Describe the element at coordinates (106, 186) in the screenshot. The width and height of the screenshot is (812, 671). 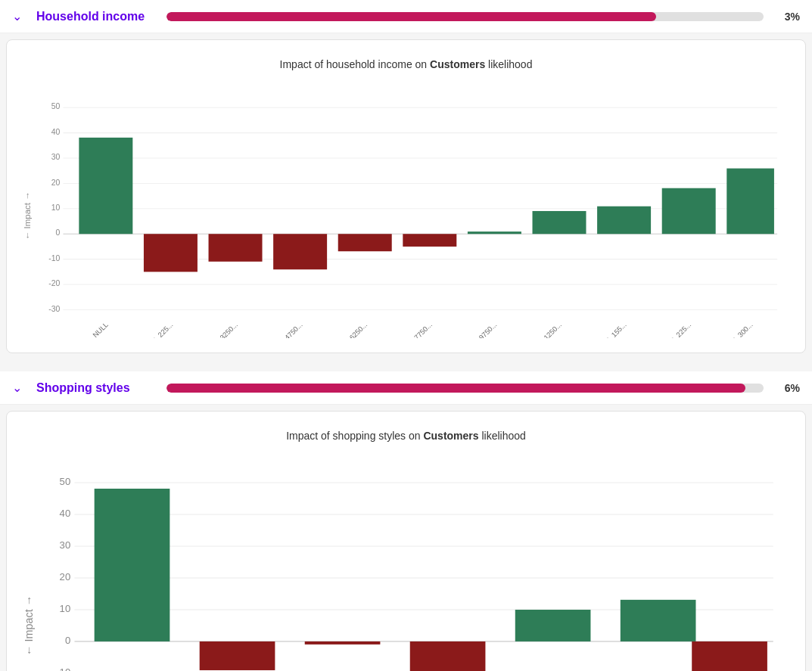
I see `bar-null` at that location.